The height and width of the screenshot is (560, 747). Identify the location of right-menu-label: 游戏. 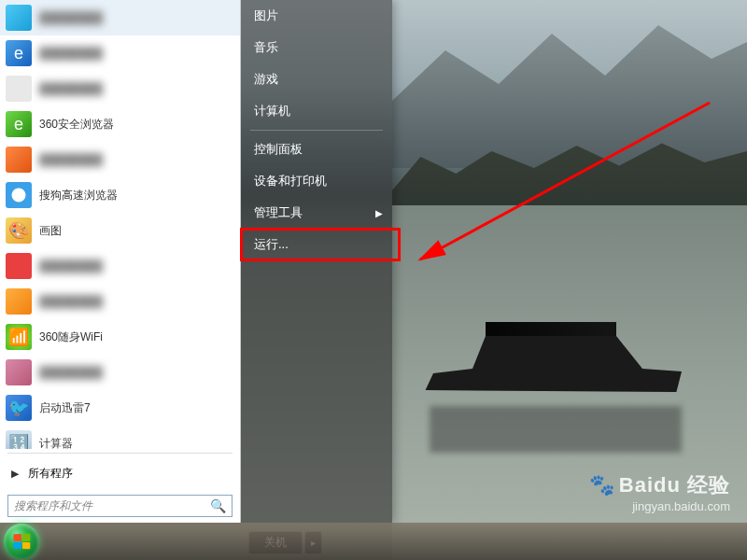
(266, 79).